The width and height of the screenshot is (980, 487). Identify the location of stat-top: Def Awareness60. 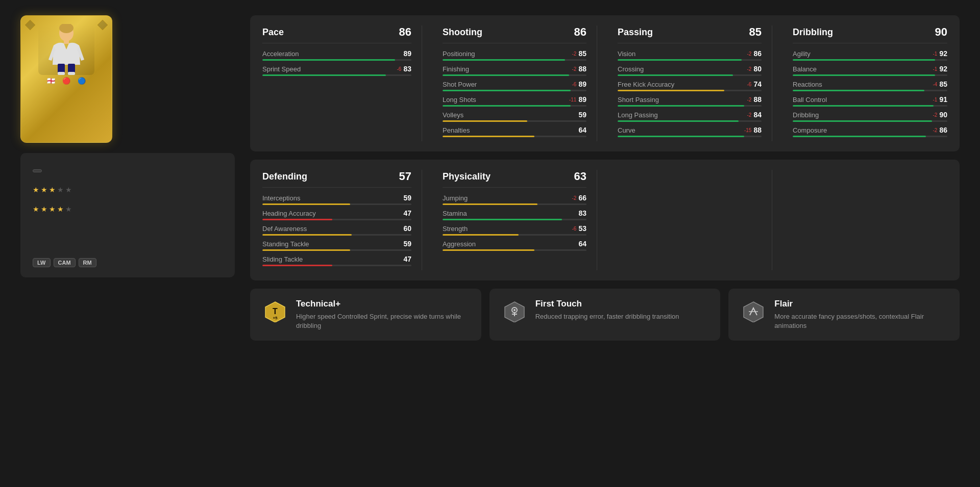
(337, 228).